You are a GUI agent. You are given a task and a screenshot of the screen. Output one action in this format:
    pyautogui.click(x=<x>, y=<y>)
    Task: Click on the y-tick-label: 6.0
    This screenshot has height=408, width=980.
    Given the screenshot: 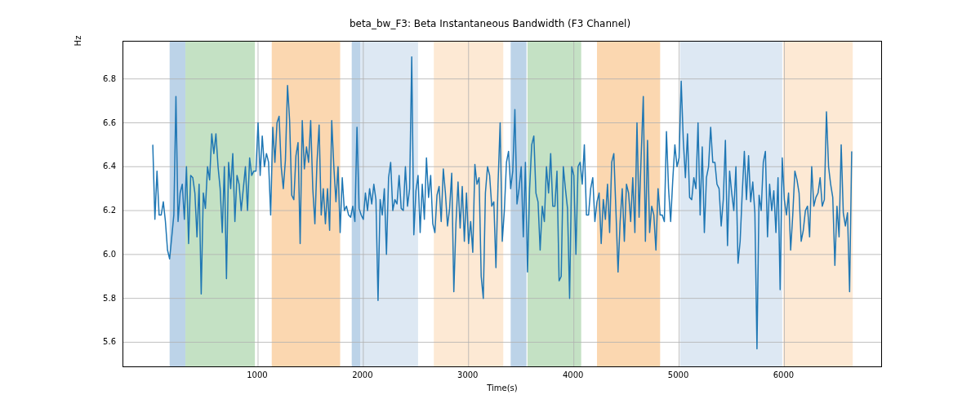 What is the action you would take?
    pyautogui.click(x=100, y=253)
    